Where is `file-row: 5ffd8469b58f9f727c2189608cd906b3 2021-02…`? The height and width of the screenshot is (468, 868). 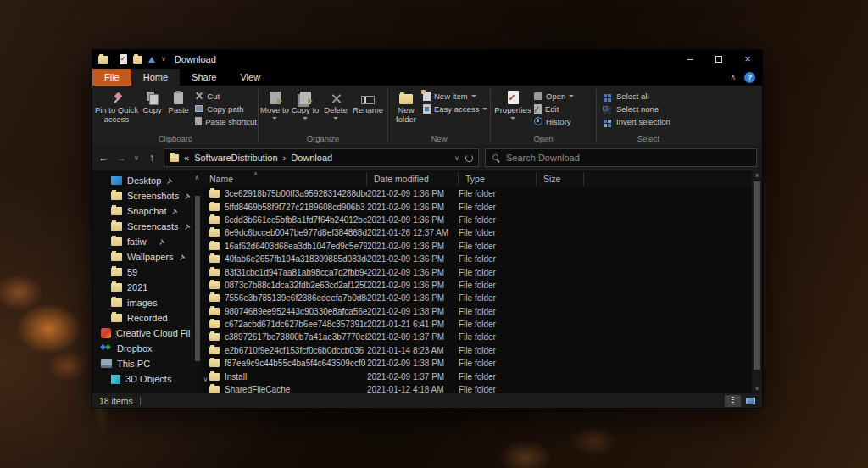 file-row: 5ffd8469b58f9f727c2189608cd906b3 2021-02… is located at coordinates (477, 207).